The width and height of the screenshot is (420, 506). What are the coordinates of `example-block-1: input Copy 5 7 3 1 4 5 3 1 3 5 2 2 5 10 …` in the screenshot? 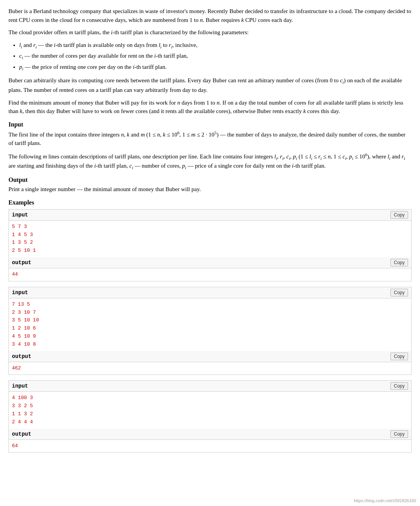 It's located at (210, 245).